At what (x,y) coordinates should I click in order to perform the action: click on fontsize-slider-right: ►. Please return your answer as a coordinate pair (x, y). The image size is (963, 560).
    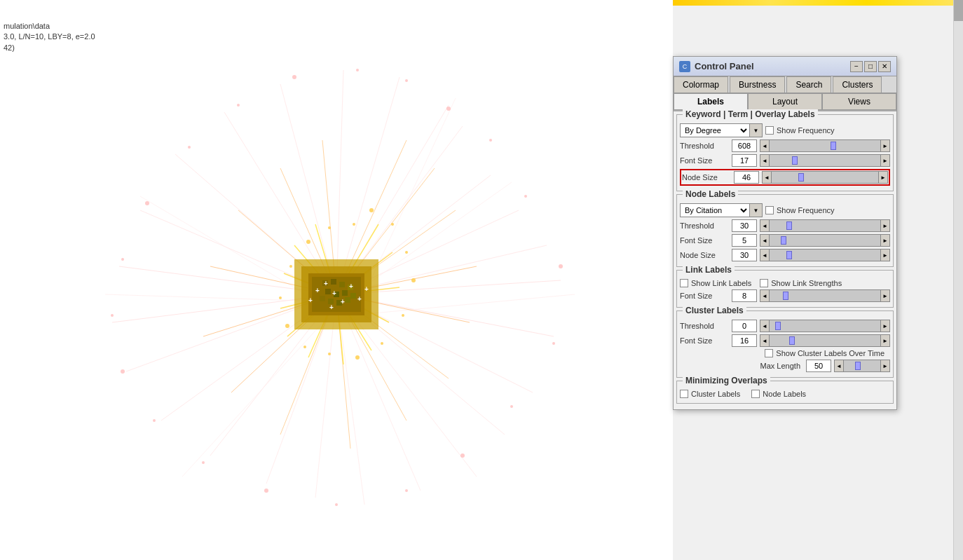
    Looking at the image, I should click on (885, 161).